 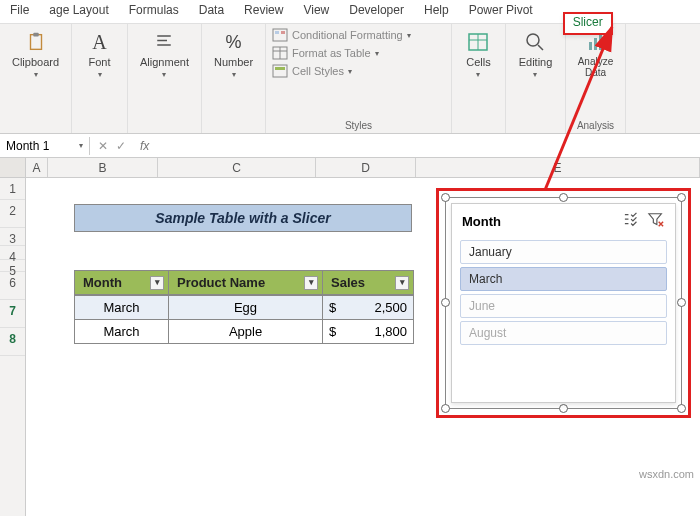 What do you see at coordinates (12, 266) in the screenshot?
I see `row-header: 5` at bounding box center [12, 266].